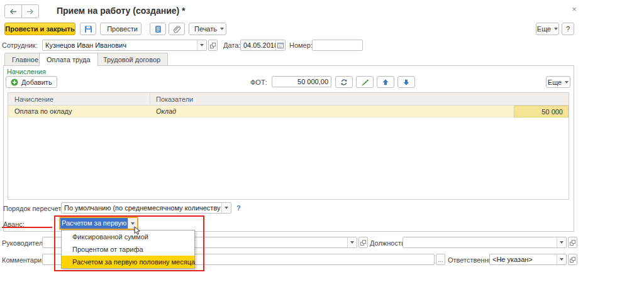  Describe the element at coordinates (40, 29) in the screenshot. I see `post-and-close-button: Провести и закрыть` at that location.